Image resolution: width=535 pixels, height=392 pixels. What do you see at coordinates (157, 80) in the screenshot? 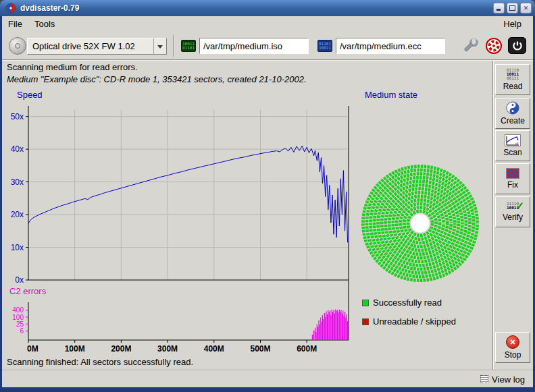
I see `status-line-2: Medium "Example disc": CD-R mode 1, 3534…` at bounding box center [157, 80].